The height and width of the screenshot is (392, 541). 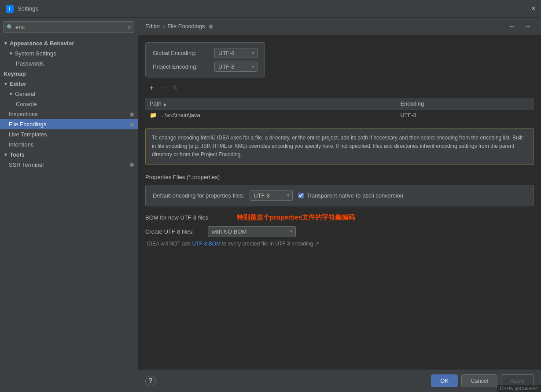 What do you see at coordinates (199, 195) in the screenshot?
I see `default-encoding-label: Default encoding for properties files:` at bounding box center [199, 195].